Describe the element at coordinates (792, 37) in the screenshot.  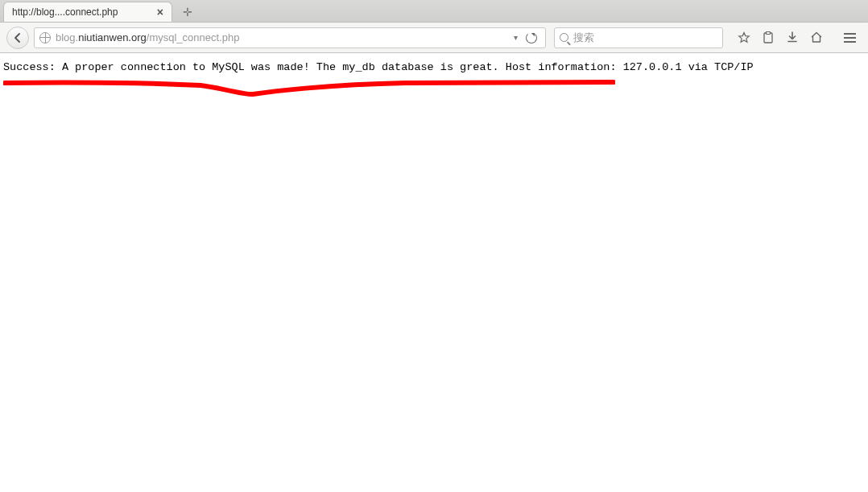
I see `download-icon` at that location.